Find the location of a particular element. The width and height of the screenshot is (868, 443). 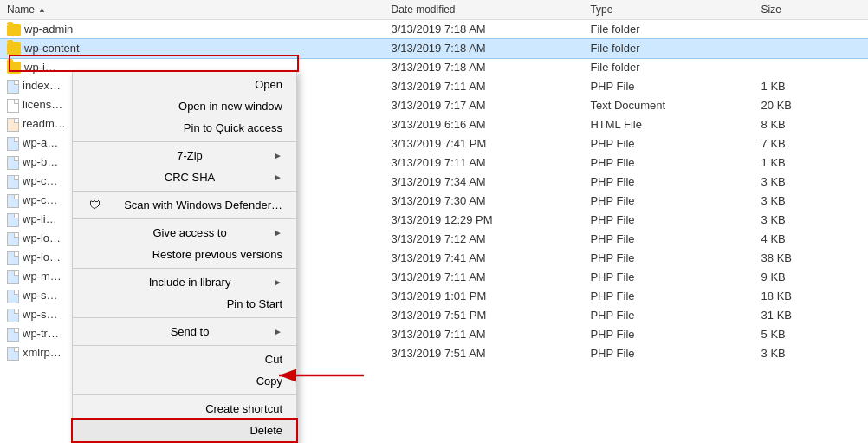

menu-item-give-access-to: Give access to► is located at coordinates (185, 232).